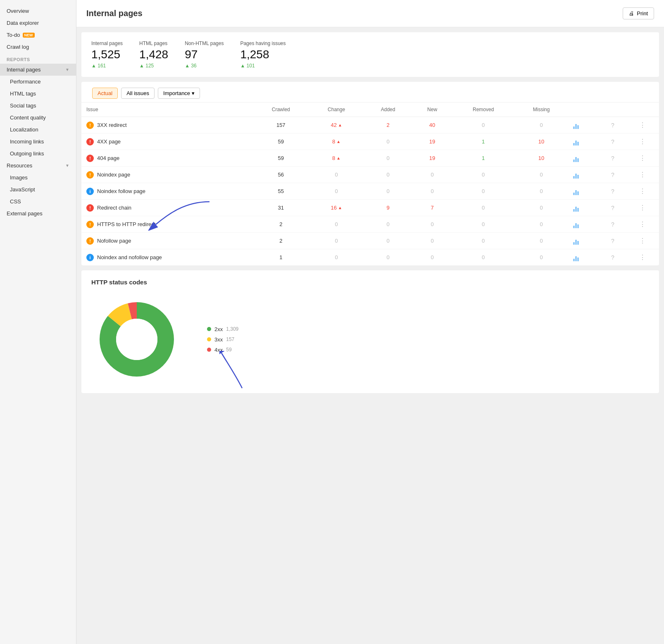 The width and height of the screenshot is (664, 644). What do you see at coordinates (38, 165) in the screenshot?
I see `sidebar-item-resources: Resources▼` at bounding box center [38, 165].